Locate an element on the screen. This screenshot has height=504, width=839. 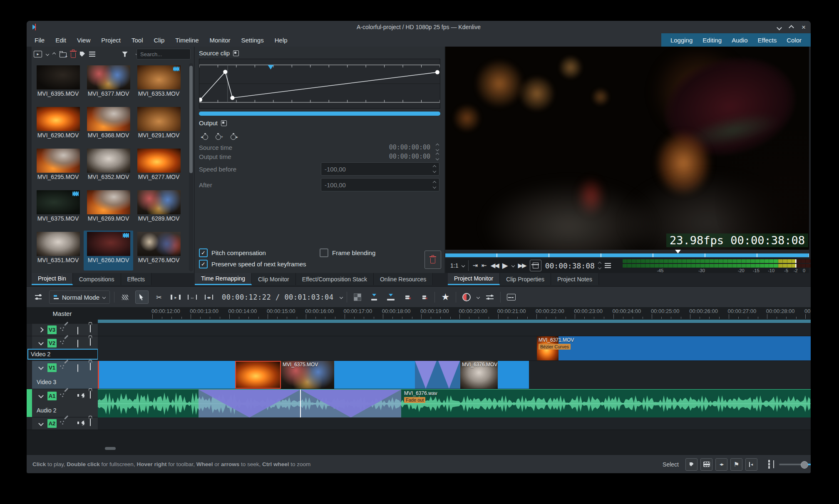
edit-mode-dropdown: Normal Mode is located at coordinates (79, 297).